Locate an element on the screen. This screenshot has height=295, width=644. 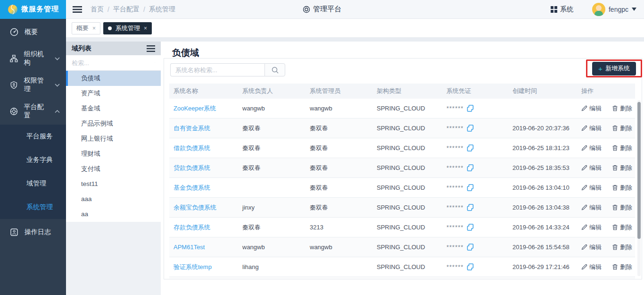
annotation-highlight: + 新增系统 is located at coordinates (614, 68).